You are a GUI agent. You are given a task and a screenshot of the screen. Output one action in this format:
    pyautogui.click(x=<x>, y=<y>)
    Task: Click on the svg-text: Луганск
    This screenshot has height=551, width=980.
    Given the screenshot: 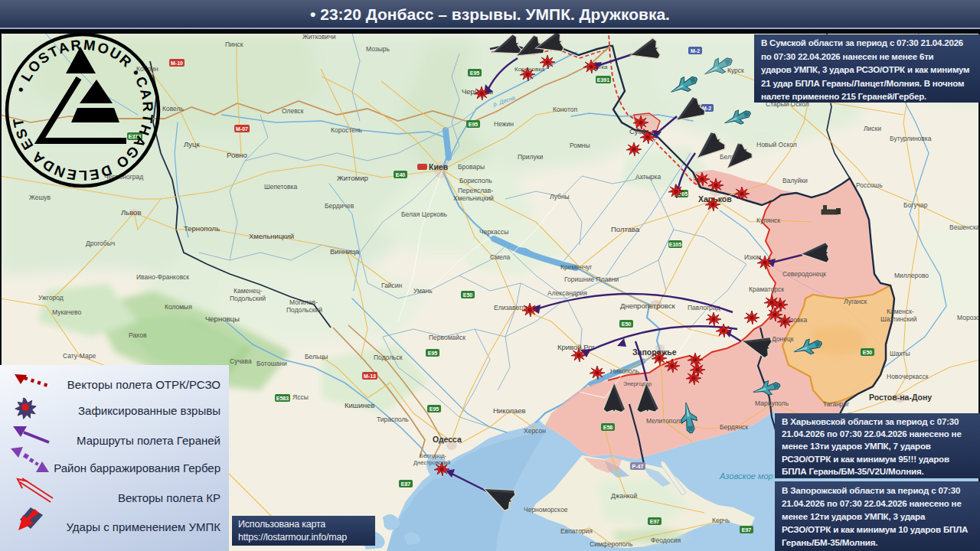 What is the action you would take?
    pyautogui.click(x=856, y=302)
    